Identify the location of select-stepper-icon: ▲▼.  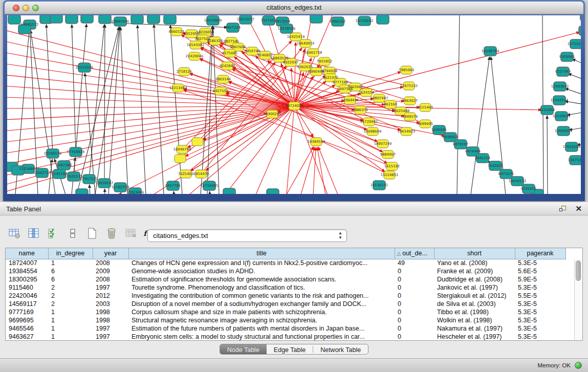
(340, 235).